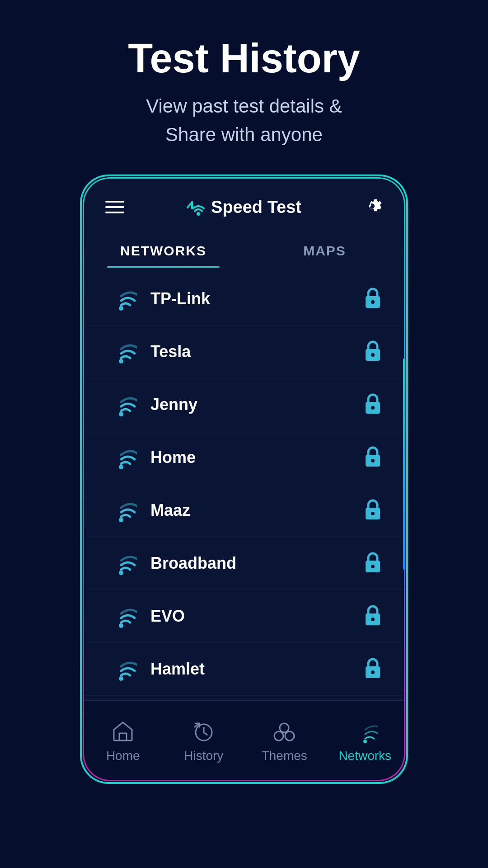  Describe the element at coordinates (244, 617) in the screenshot. I see `network-item: EVO` at that location.